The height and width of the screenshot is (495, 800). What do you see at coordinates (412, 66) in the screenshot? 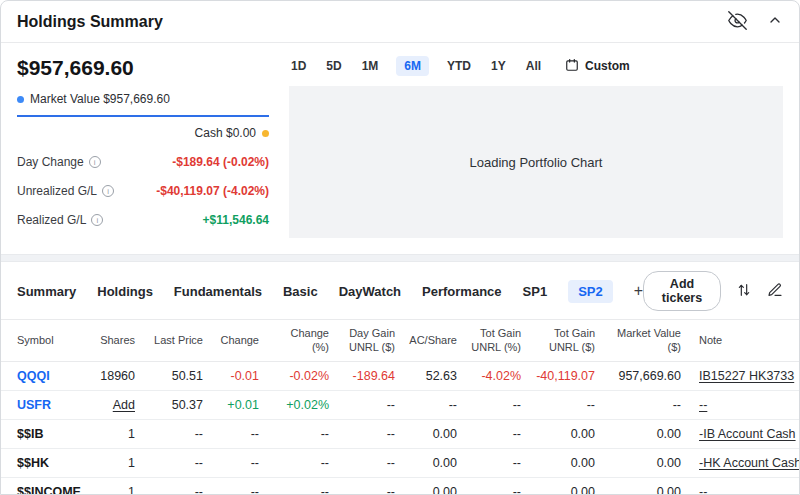
I see `range-6m: 6M` at bounding box center [412, 66].